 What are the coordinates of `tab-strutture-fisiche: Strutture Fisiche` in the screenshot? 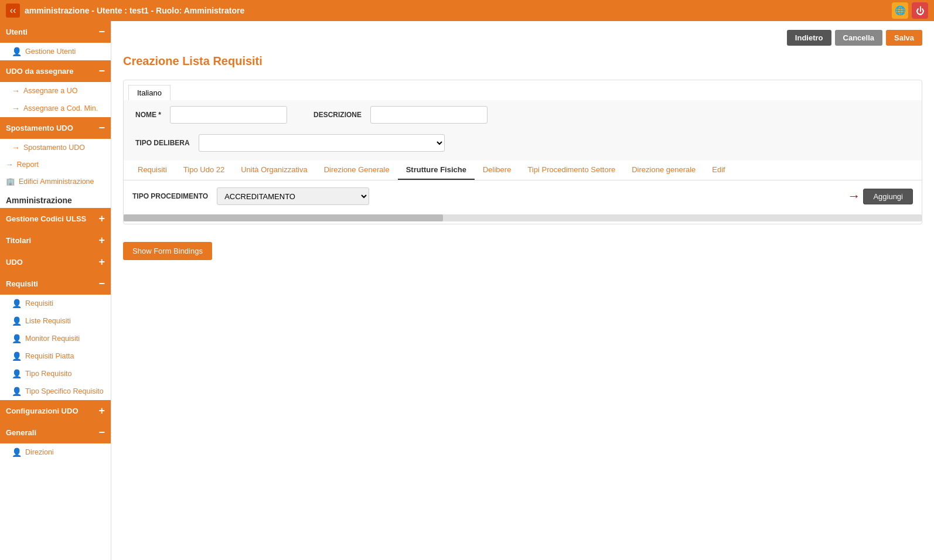 It's located at (436, 170).